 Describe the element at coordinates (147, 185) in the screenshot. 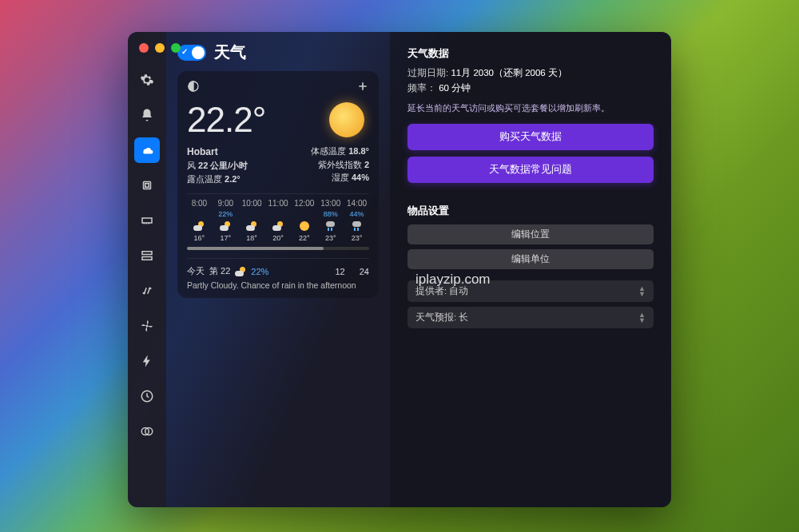

I see `cpu-icon` at that location.